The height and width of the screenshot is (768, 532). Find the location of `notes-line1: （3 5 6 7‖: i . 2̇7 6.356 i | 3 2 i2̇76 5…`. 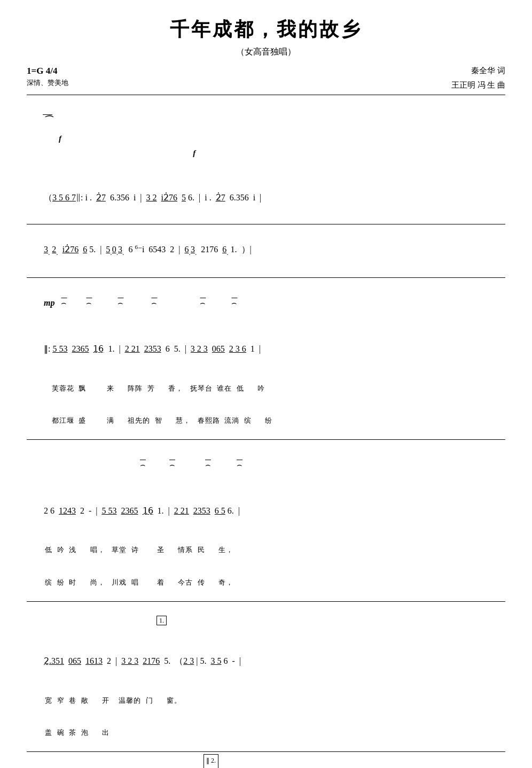

notes-line1: （3 5 6 7‖: i . 2̇7 6.356 i | 3 2 i2̇76 5… is located at coordinates (266, 198).